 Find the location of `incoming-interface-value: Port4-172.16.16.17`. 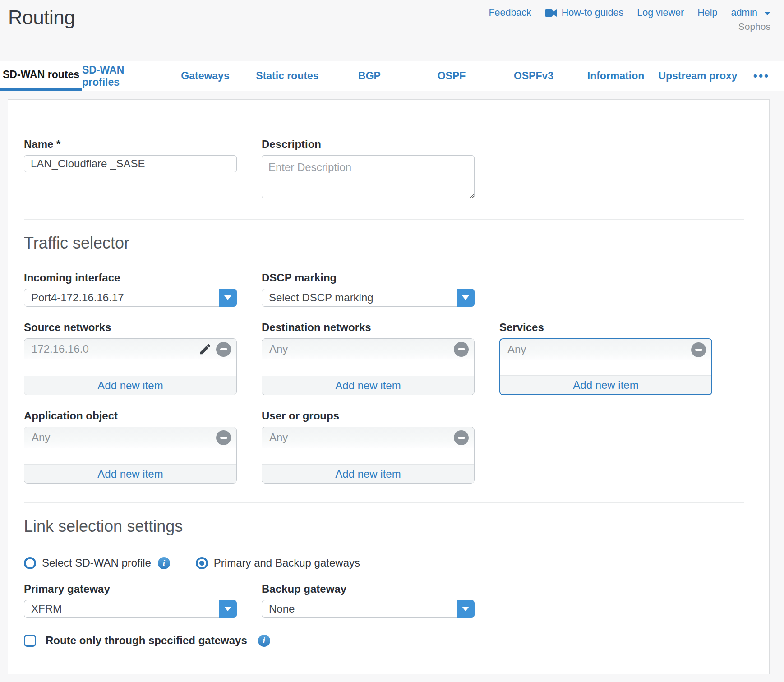

incoming-interface-value: Port4-172.16.16.17 is located at coordinates (122, 298).